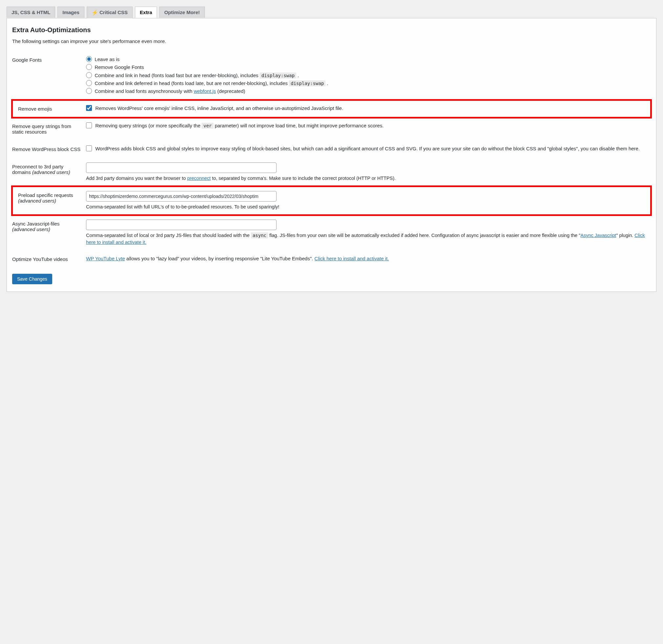 The width and height of the screenshot is (663, 644). Describe the element at coordinates (49, 149) in the screenshot. I see `label-remove-block-css: Remove WordPress block CSS` at that location.